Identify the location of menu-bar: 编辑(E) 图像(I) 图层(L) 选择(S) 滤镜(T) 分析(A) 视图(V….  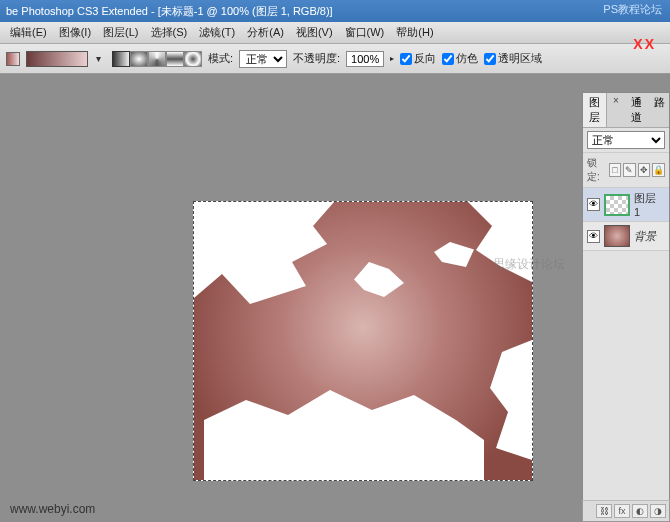
(335, 33).